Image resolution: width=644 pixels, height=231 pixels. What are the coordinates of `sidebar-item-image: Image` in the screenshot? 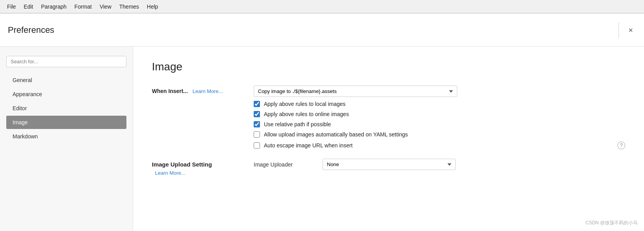 It's located at (67, 122).